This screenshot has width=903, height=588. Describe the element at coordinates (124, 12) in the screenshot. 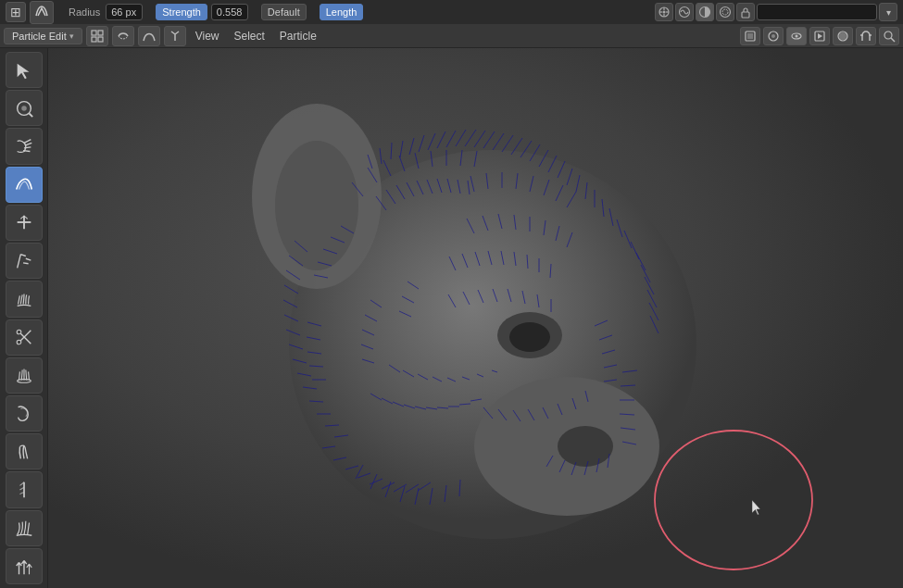

I see `radius-value: 66 px` at that location.